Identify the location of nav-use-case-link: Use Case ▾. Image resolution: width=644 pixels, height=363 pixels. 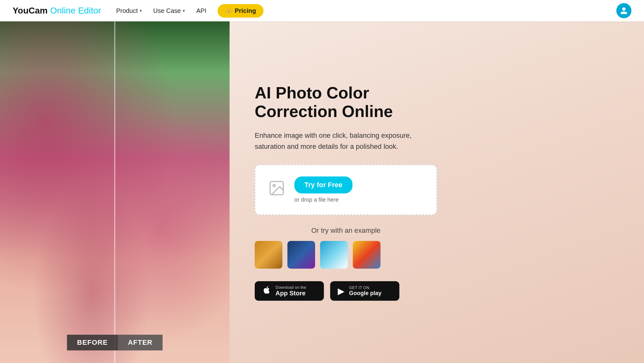
(169, 11).